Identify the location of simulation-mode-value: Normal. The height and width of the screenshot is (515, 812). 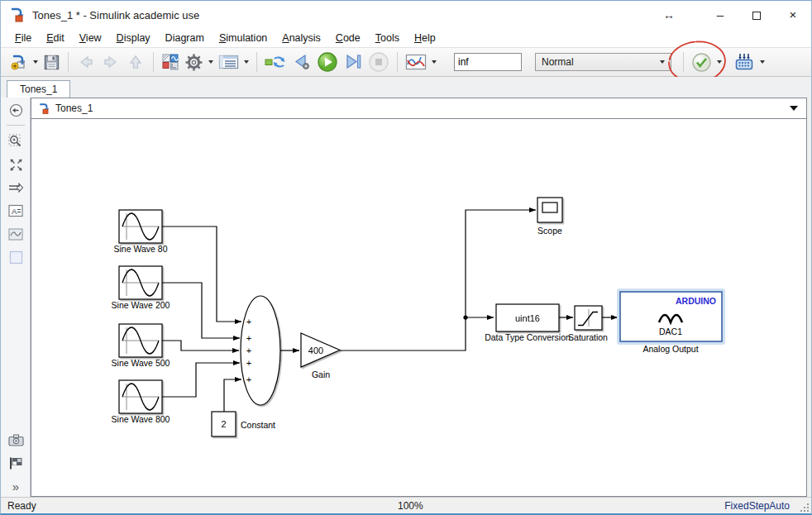
(557, 62).